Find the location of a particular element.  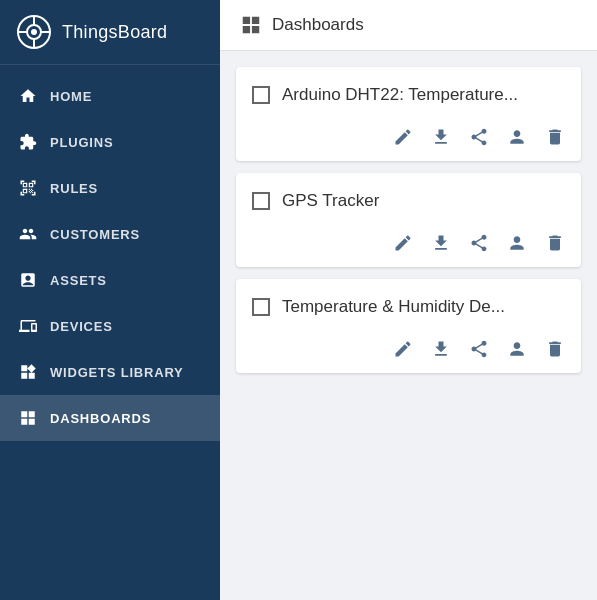

card-1-actions is located at coordinates (408, 140).